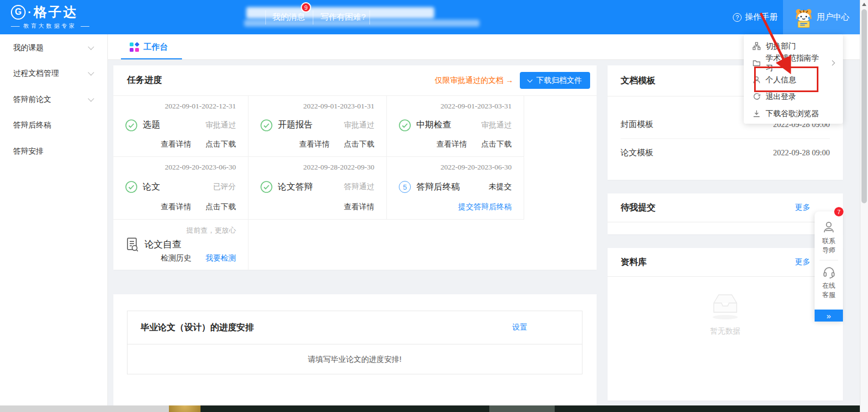  Describe the element at coordinates (149, 47) in the screenshot. I see `tab-workbench: 工作台` at that location.